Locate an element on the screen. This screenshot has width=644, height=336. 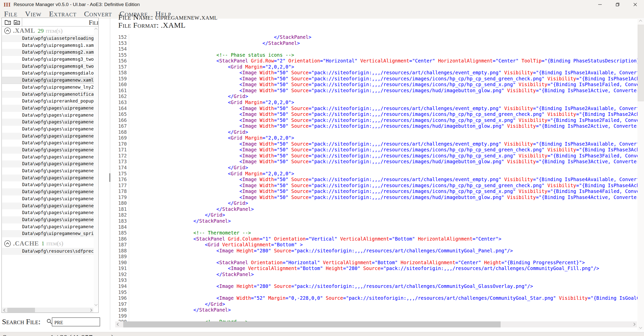
line-number: 198 is located at coordinates (119, 310).